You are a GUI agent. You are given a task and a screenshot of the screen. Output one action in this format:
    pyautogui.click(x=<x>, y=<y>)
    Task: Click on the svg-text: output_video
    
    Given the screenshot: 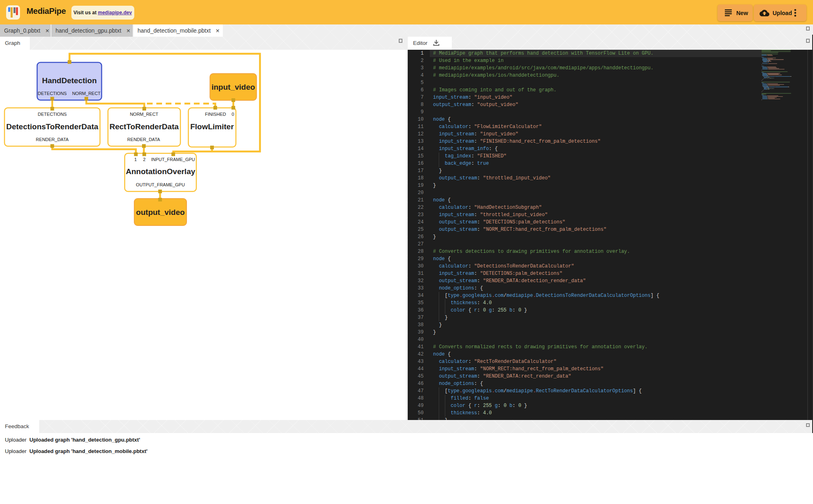 What is the action you would take?
    pyautogui.click(x=160, y=212)
    